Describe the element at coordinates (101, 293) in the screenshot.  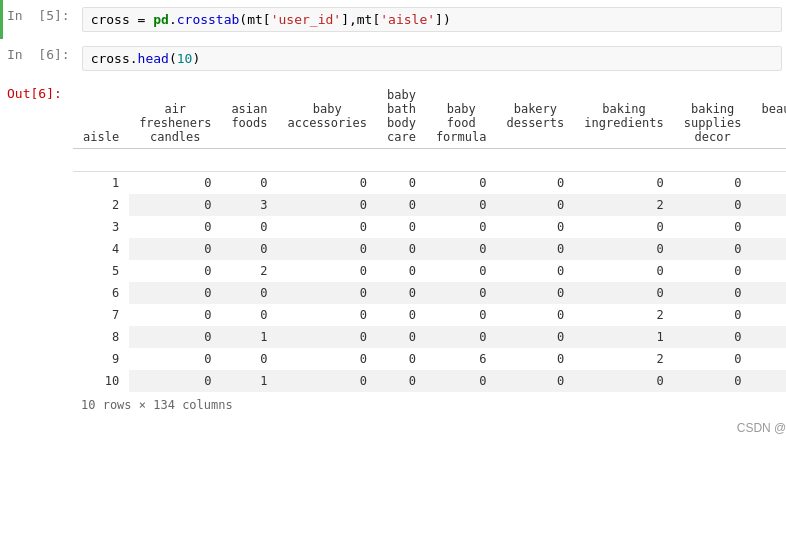
I see `row-index-6: 6` at that location.